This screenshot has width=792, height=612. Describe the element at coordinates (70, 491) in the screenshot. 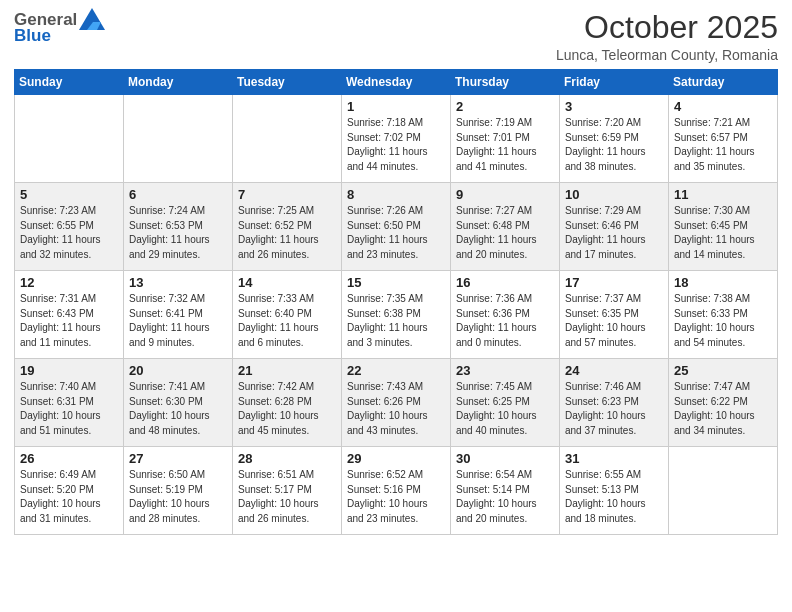

I see `day-cell-26: 26Sunrise: 6:49 AM Sunset: 5:20 PM Dayli…` at that location.